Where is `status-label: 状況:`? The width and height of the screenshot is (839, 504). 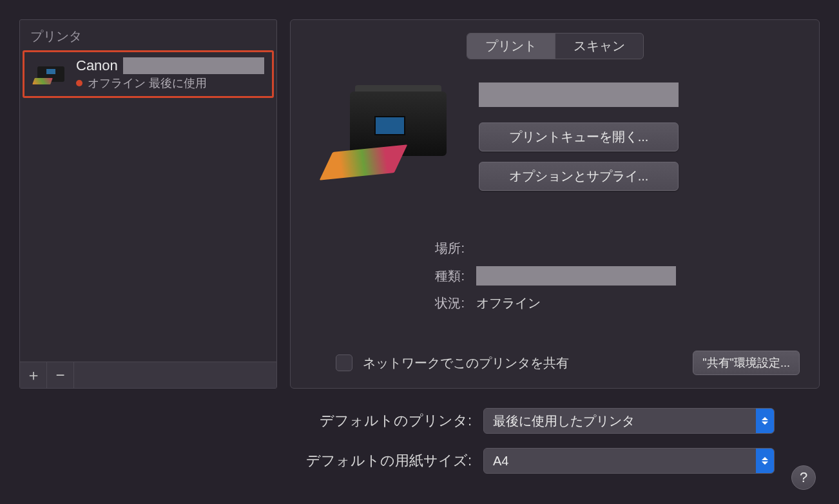
status-label: 状況: is located at coordinates (439, 303).